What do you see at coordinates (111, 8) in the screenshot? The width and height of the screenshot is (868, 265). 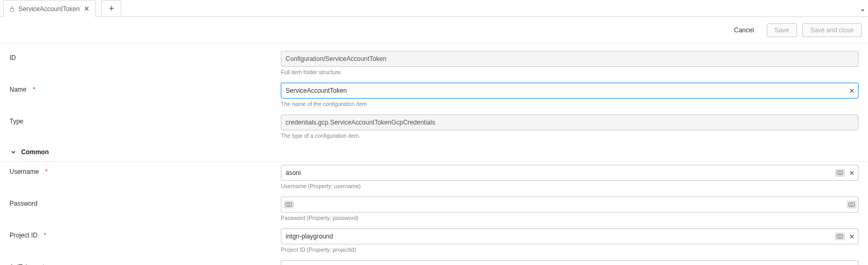 I see `plus-icon: +` at bounding box center [111, 8].